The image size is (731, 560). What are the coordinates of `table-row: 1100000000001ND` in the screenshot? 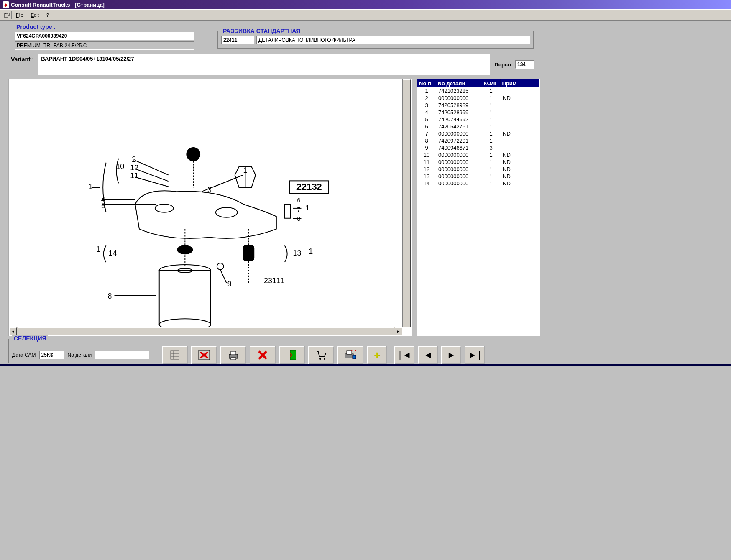 It's located at (478, 162).